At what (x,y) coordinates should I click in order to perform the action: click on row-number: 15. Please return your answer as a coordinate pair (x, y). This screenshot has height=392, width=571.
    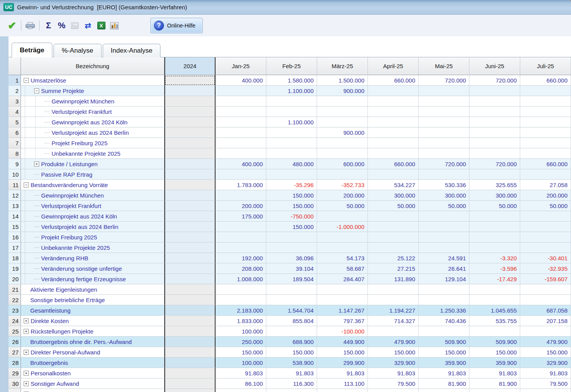
    Looking at the image, I should click on (15, 227).